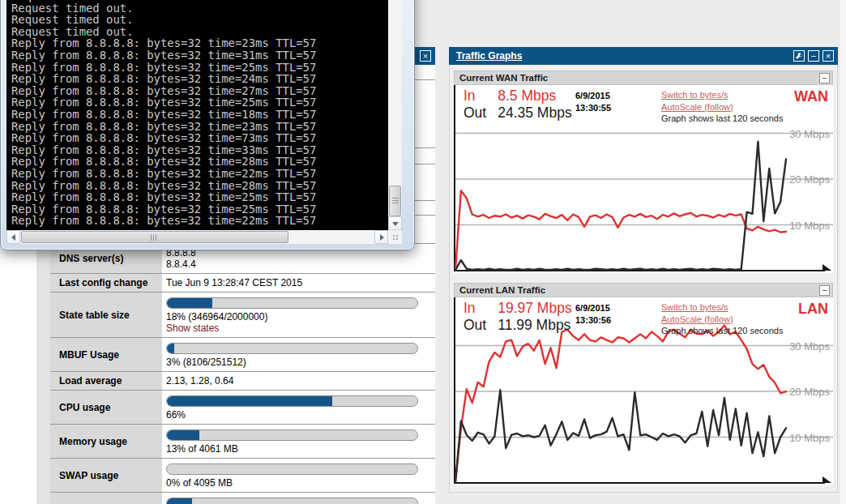 The height and width of the screenshot is (504, 846). What do you see at coordinates (811, 97) in the screenshot?
I see `wan-interface-label: WAN` at bounding box center [811, 97].